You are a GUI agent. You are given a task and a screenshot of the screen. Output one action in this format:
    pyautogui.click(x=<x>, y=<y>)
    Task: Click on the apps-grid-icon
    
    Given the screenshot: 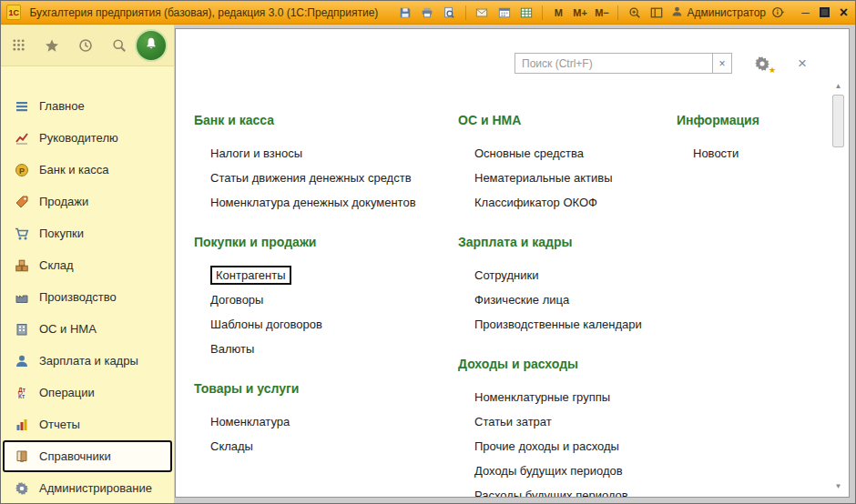 What is the action you would take?
    pyautogui.click(x=18, y=45)
    